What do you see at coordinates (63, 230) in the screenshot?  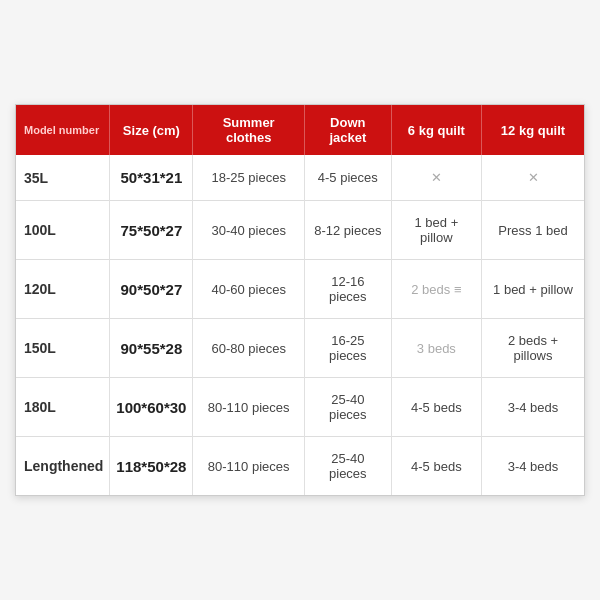 I see `model-cell: 100L` at bounding box center [63, 230].